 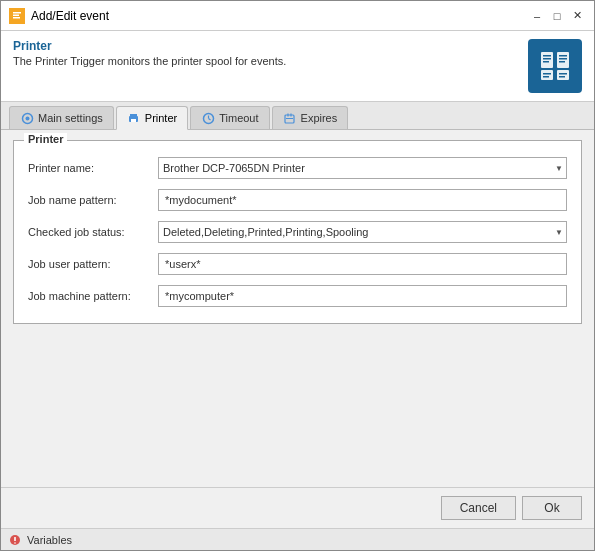 I want to click on job-user-pattern-row: Job user pattern:, so click(x=298, y=264).